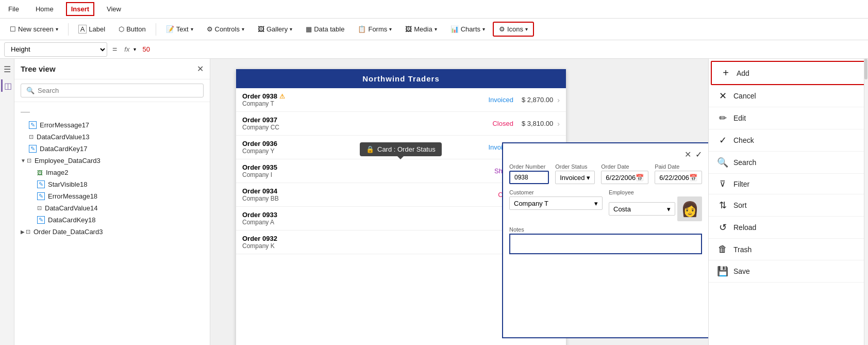  I want to click on order-number-field: Order Number, so click(529, 174).